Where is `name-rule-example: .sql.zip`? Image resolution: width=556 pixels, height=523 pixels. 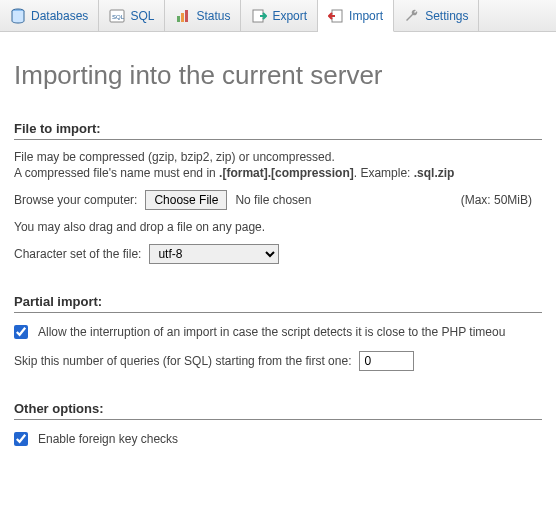
name-rule-example: .sql.zip is located at coordinates (434, 173).